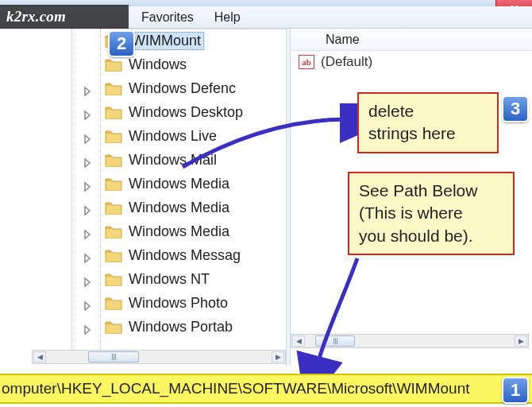  Describe the element at coordinates (431, 213) in the screenshot. I see `callout-path: See Path Below (This is where you should…` at that location.